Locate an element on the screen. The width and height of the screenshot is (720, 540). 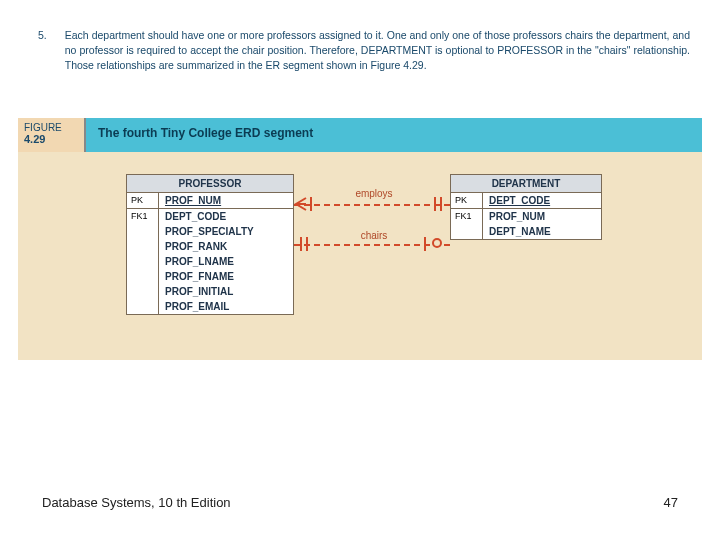
entity-field-row: PROF_EMAIL is located at coordinates (210, 306).